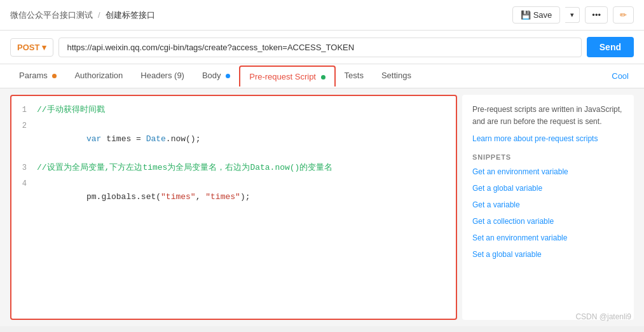  I want to click on tab-prerequest-dot, so click(323, 78).